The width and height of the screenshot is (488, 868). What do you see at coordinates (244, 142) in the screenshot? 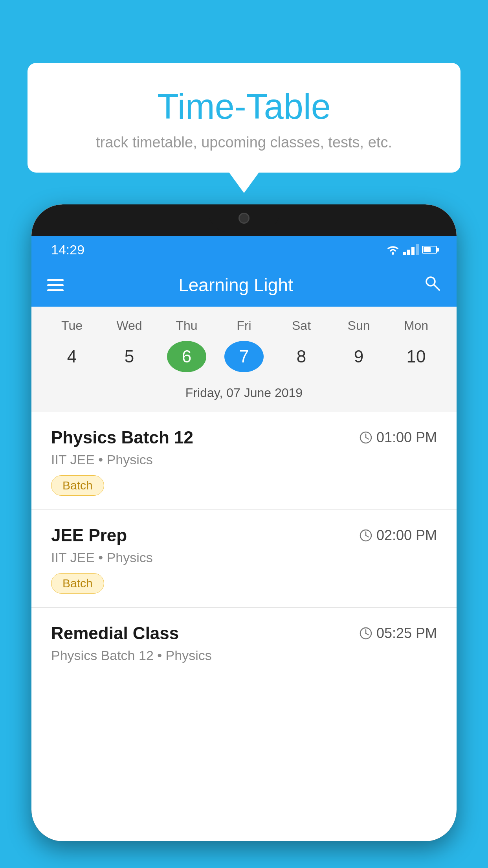
I see `page-subtitle: track timetable, upcoming classes, tests…` at bounding box center [244, 142].